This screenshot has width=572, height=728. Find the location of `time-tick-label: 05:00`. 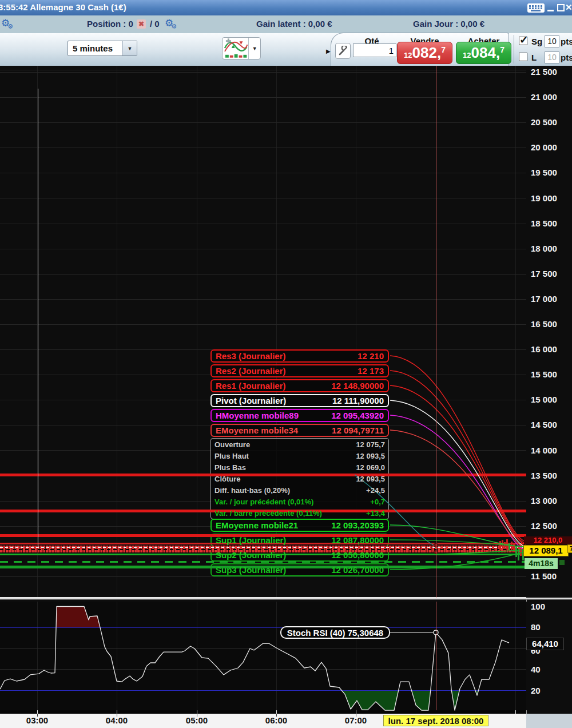

time-tick-label: 05:00 is located at coordinates (197, 721).